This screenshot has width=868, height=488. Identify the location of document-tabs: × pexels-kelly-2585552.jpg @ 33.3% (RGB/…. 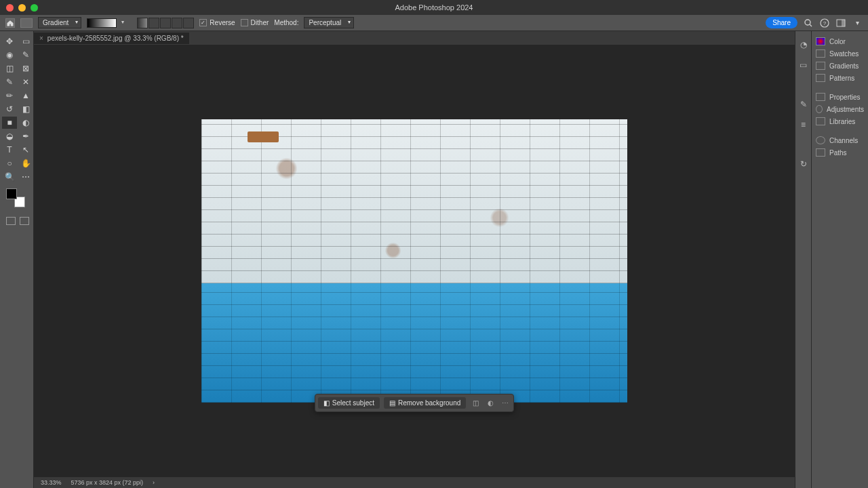
(414, 38).